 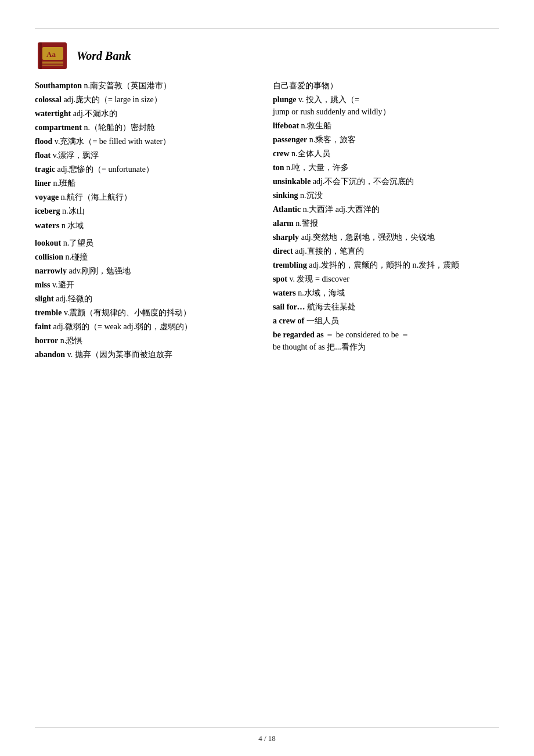 I want to click on list-item: unsinkable adj.不会下沉的，不会沉底的, so click(x=386, y=181).